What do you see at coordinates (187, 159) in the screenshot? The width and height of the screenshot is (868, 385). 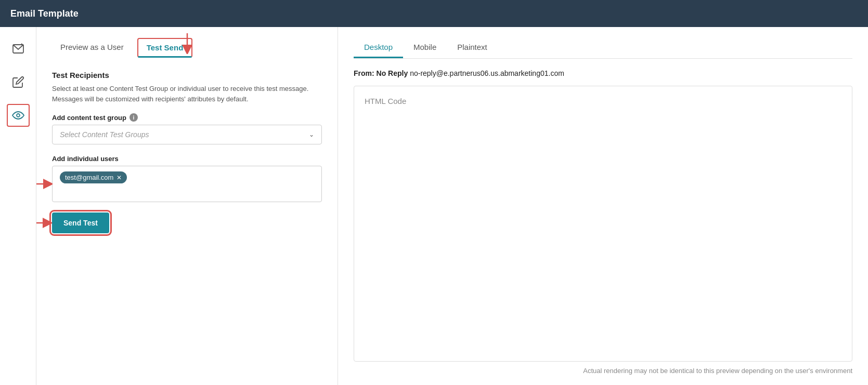 I see `individual-users-label: Add individual users` at bounding box center [187, 159].